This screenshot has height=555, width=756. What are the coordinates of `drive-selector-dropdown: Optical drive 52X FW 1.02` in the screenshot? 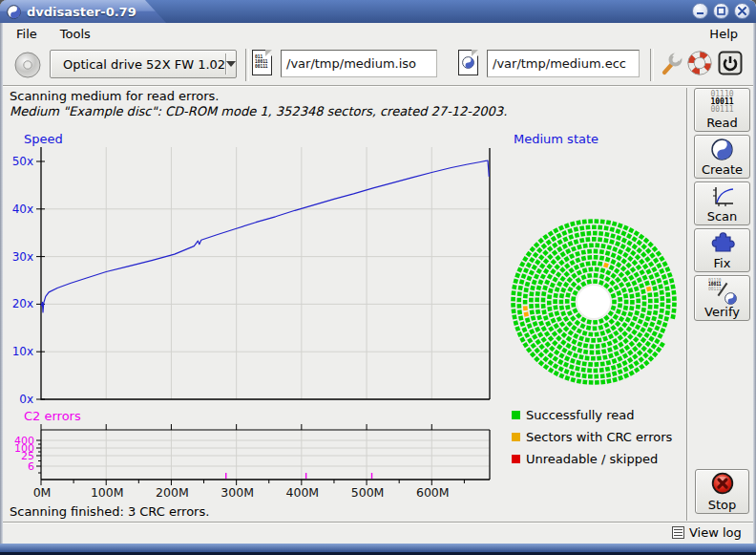 It's located at (143, 64).